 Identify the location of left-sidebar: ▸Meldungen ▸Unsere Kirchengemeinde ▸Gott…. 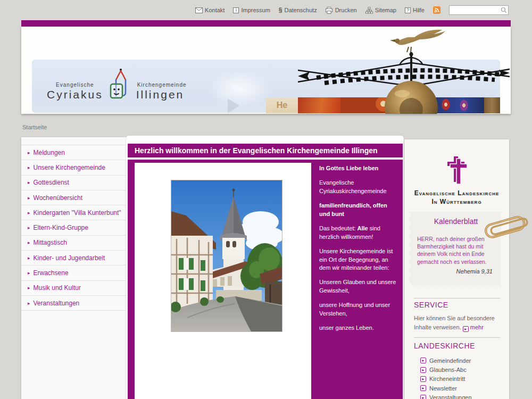
(74, 268).